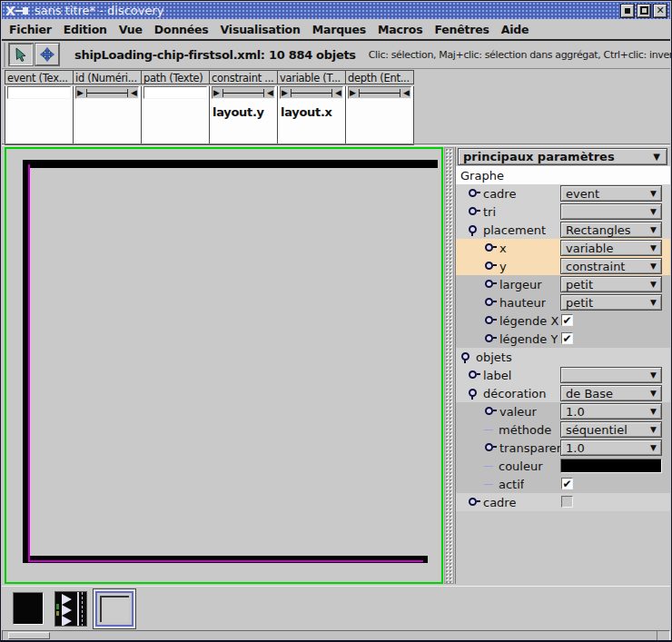 This screenshot has height=642, width=672. I want to click on key-open-icon, so click(474, 393).